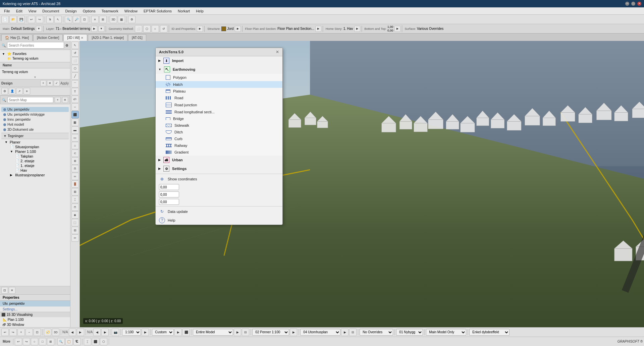 Image resolution: width=644 pixels, height=346 pixels. What do you see at coordinates (76, 19) in the screenshot?
I see `zoom-out: 🔎` at bounding box center [76, 19].